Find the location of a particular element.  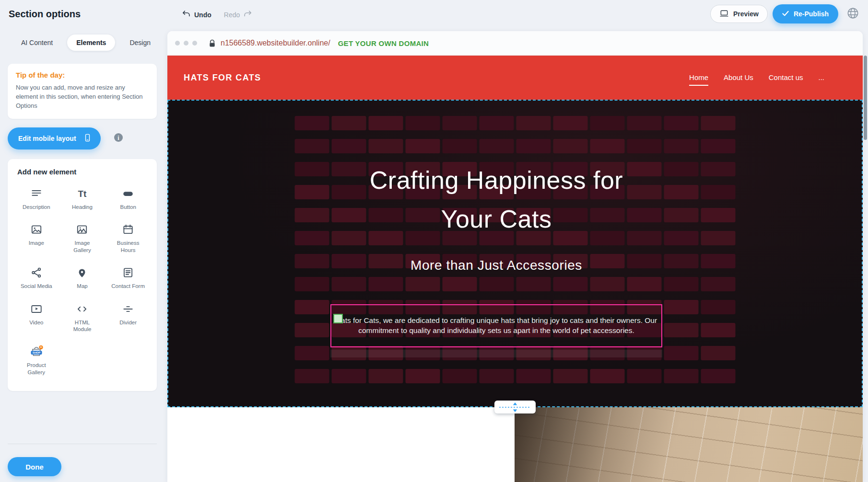

site-url: n1566589.websitebuilder.online/ is located at coordinates (275, 43).